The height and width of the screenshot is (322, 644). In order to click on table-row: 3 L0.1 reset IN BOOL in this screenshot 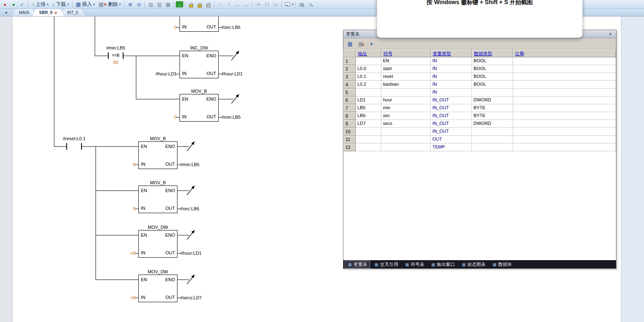, I will do `click(480, 77)`.